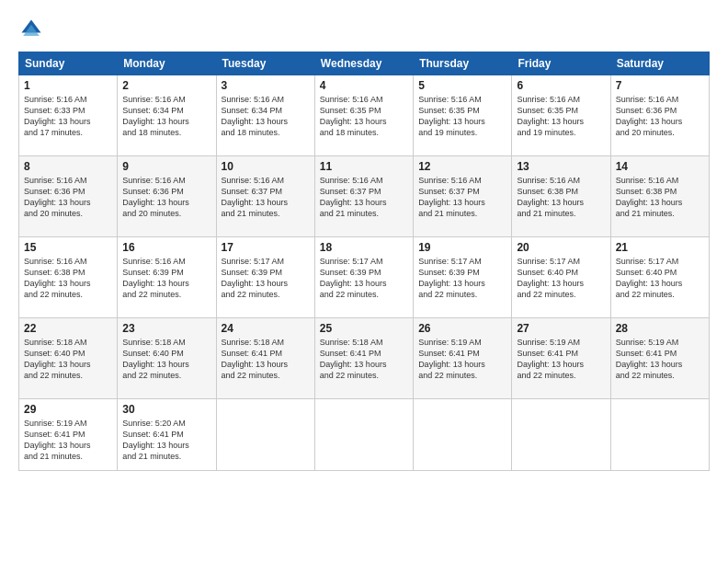 The image size is (728, 563). Describe the element at coordinates (364, 278) in the screenshot. I see `calendar-week-row: 15Sunrise: 5:16 AM Sunset: 6:38 PM Dayli…` at that location.